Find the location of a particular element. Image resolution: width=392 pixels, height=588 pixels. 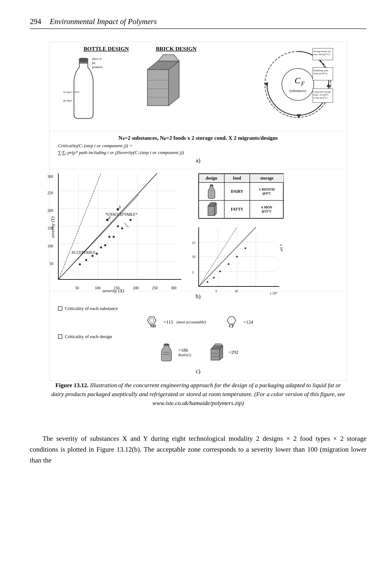

x-axis-label: severity (X) is located at coordinates (114, 291).